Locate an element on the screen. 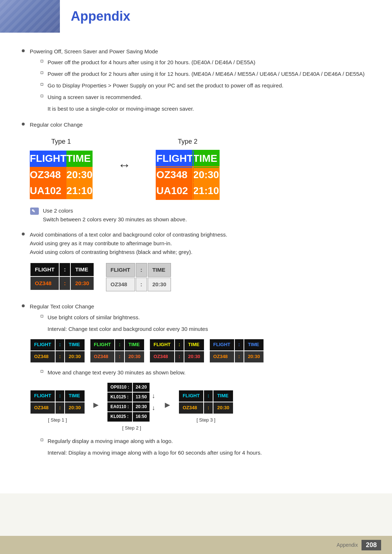 The image size is (392, 554). dark-sep2: : is located at coordinates (65, 283).